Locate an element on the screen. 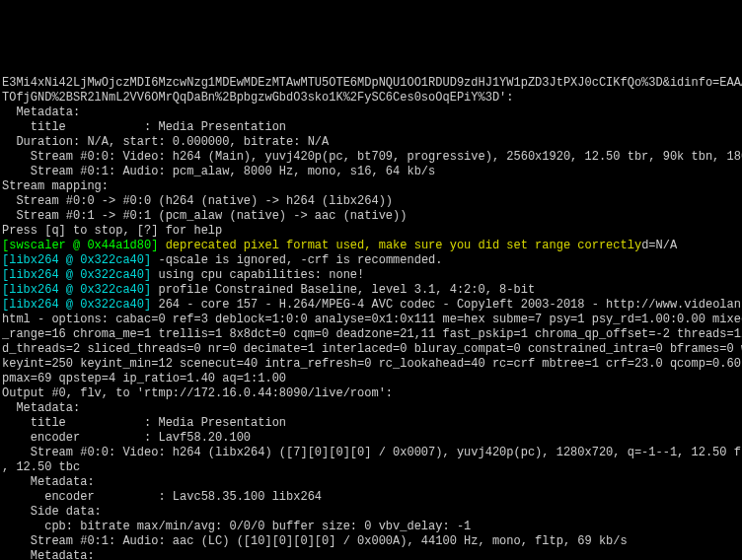 The image size is (742, 560). terminal-line: cpb: bitrate max/min/avg: 0/0/0 buffer s… is located at coordinates (372, 526).